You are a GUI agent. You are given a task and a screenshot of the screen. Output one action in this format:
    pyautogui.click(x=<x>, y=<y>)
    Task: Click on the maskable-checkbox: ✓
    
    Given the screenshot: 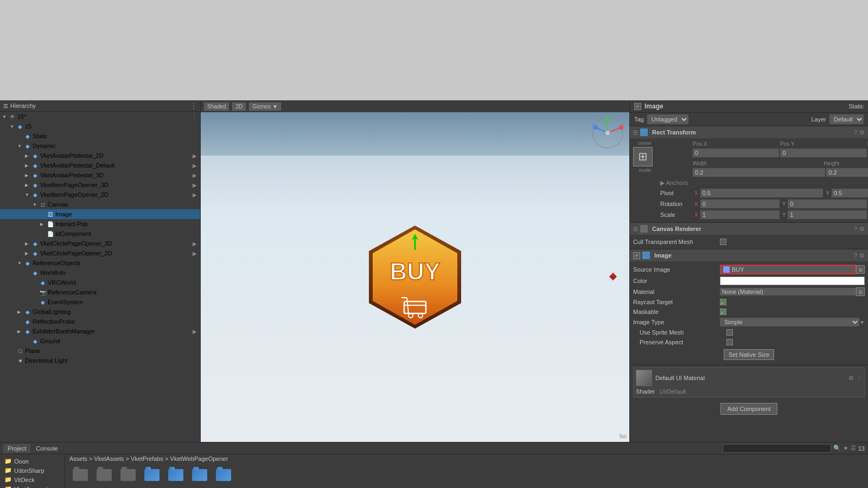 What is the action you would take?
    pyautogui.click(x=723, y=312)
    